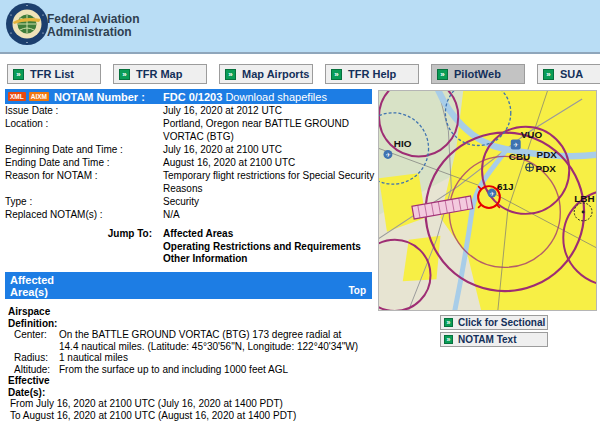 The image size is (600, 429). Describe the element at coordinates (403, 144) in the screenshot. I see `map-label-hio: HIO` at that location.